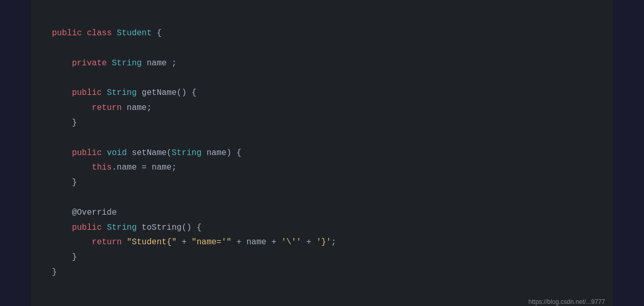 This screenshot has height=306, width=644. Describe the element at coordinates (94, 213) in the screenshot. I see `annotation-override: @Override` at that location.